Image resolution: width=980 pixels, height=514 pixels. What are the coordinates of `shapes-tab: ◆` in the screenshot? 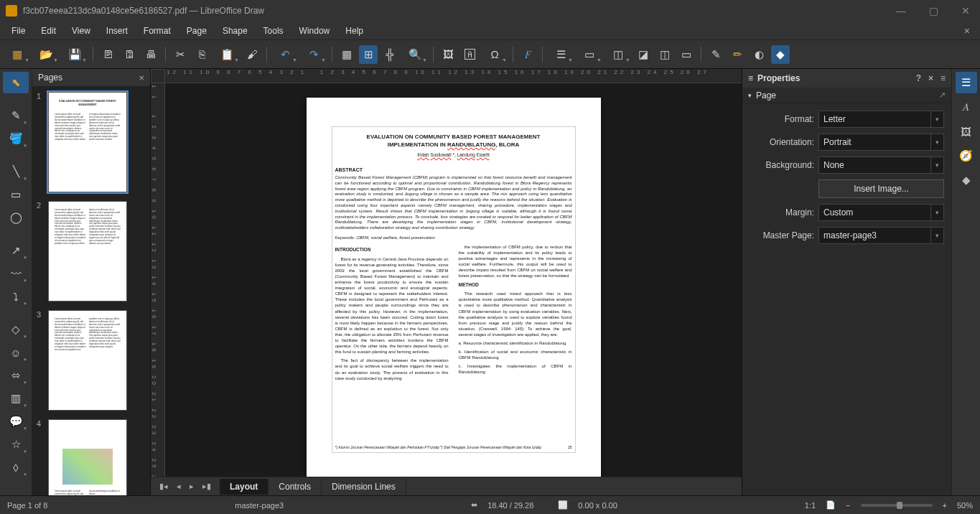 It's located at (966, 180).